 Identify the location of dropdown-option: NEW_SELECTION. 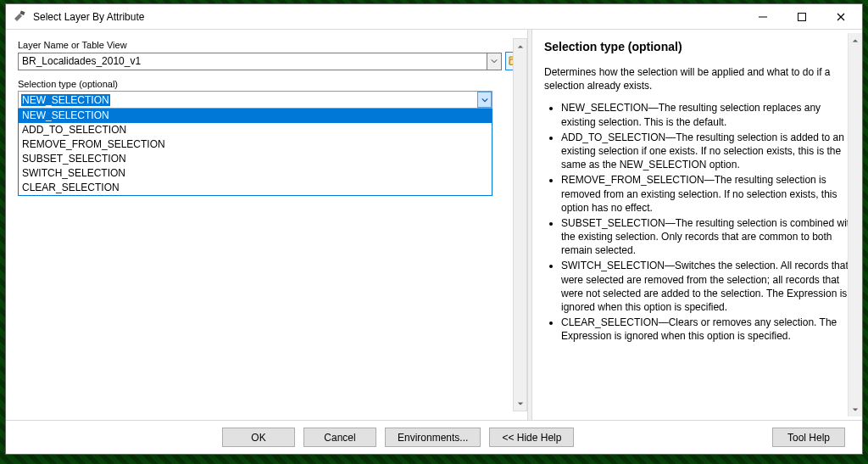
(255, 115).